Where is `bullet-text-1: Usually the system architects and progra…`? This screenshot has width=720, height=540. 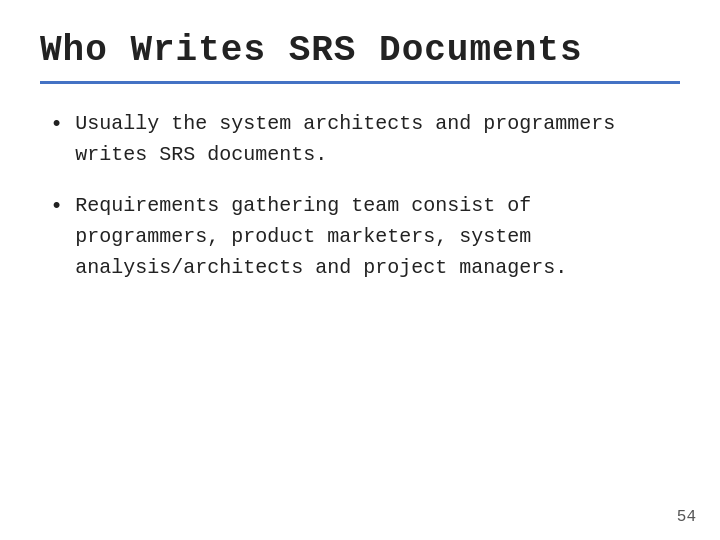 bullet-text-1: Usually the system architects and progra… is located at coordinates (378, 139).